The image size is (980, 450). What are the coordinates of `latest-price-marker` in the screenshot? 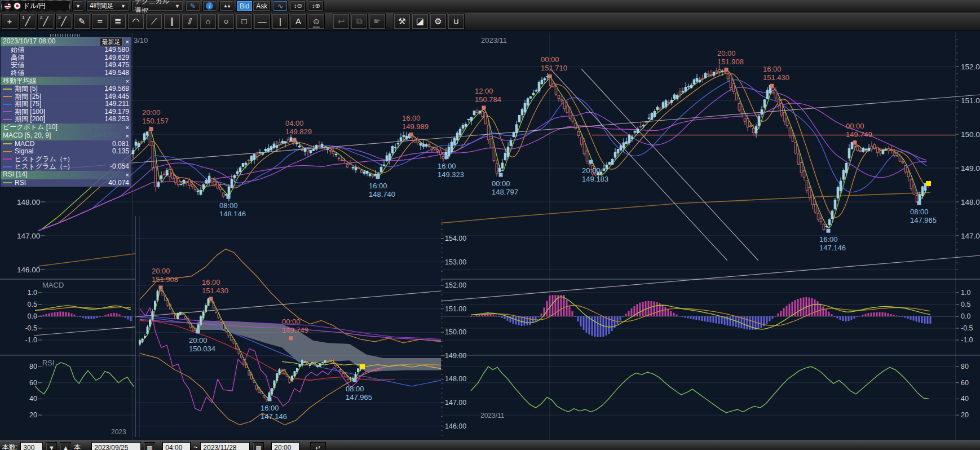 It's located at (928, 184).